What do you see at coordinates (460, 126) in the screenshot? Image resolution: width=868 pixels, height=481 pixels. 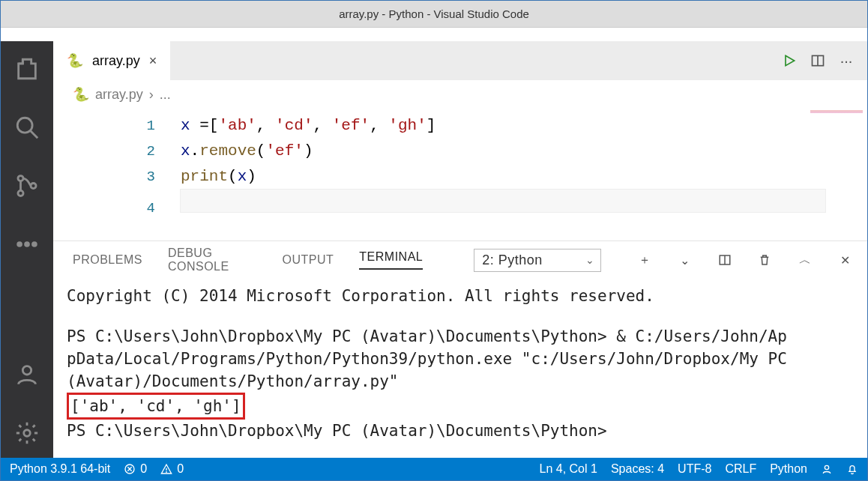 I see `code-line: 1x =['ab', 'cd', 'ef', 'gh']` at bounding box center [460, 126].